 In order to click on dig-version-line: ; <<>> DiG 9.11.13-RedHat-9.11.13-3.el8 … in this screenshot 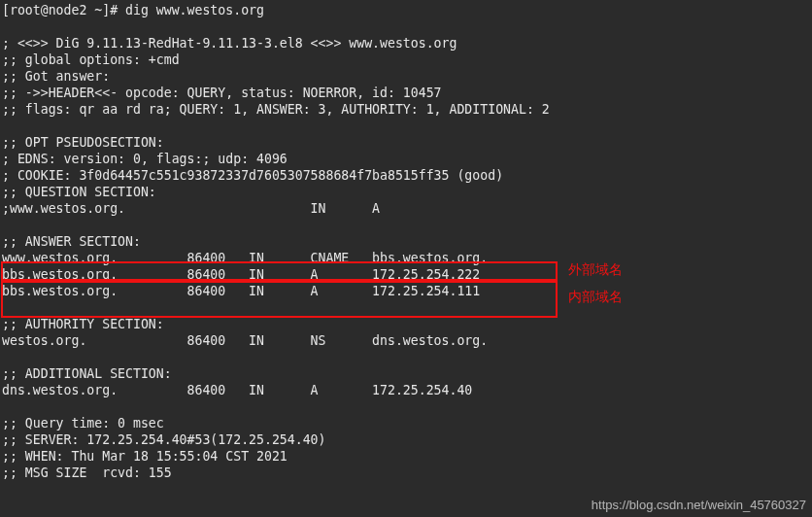, I will do `click(229, 43)`.